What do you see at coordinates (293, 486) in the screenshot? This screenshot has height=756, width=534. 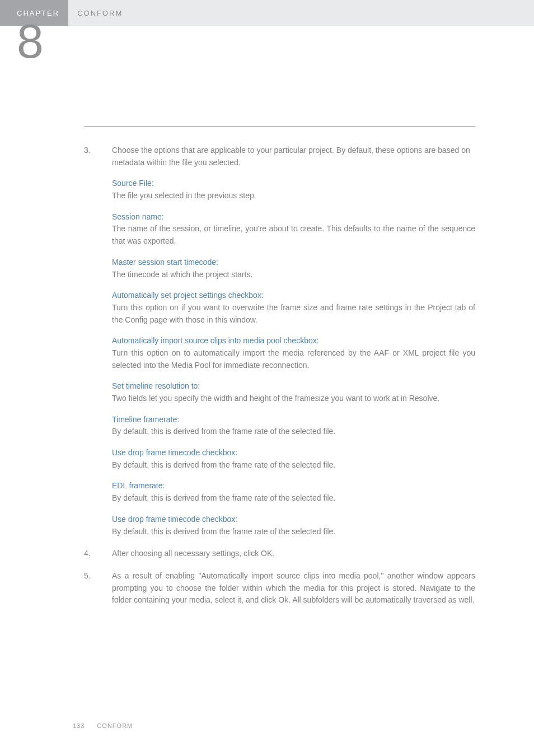 I see `option-title: EDL framerate:` at bounding box center [293, 486].